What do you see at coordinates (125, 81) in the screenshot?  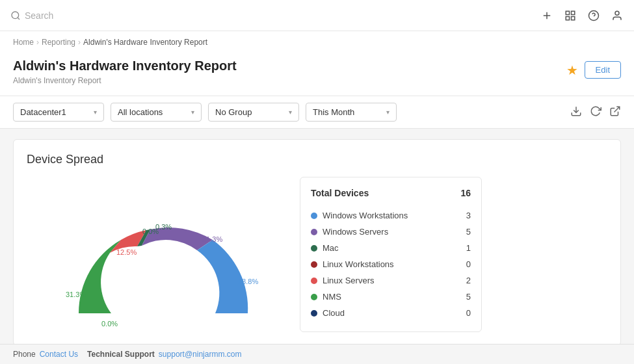 I see `page-subtitle: Aldwin's Inventory Report` at bounding box center [125, 81].